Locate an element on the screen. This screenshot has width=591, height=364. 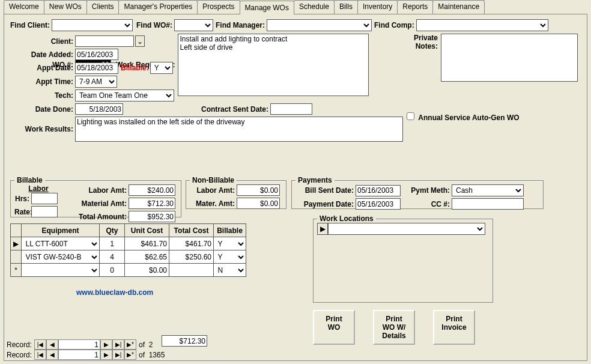
labor-amt-label: Labor Amt: is located at coordinates (95, 190).